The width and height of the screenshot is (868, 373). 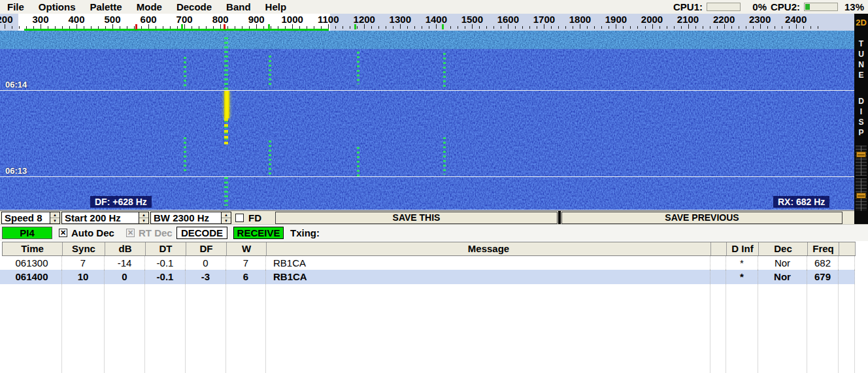 What do you see at coordinates (488, 277) in the screenshot?
I see `table-cell: RB1CA` at bounding box center [488, 277].